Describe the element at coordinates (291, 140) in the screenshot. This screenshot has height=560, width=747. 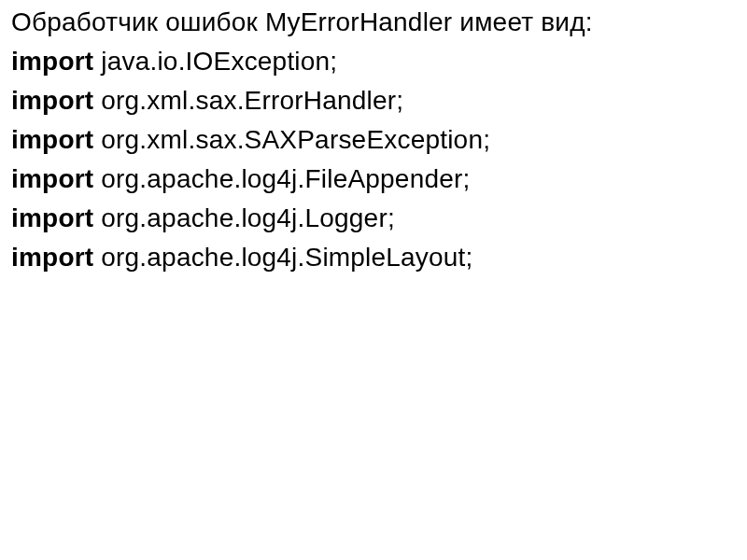
I see `code-rest: org.xml.sax.SAXParseException;` at that location.